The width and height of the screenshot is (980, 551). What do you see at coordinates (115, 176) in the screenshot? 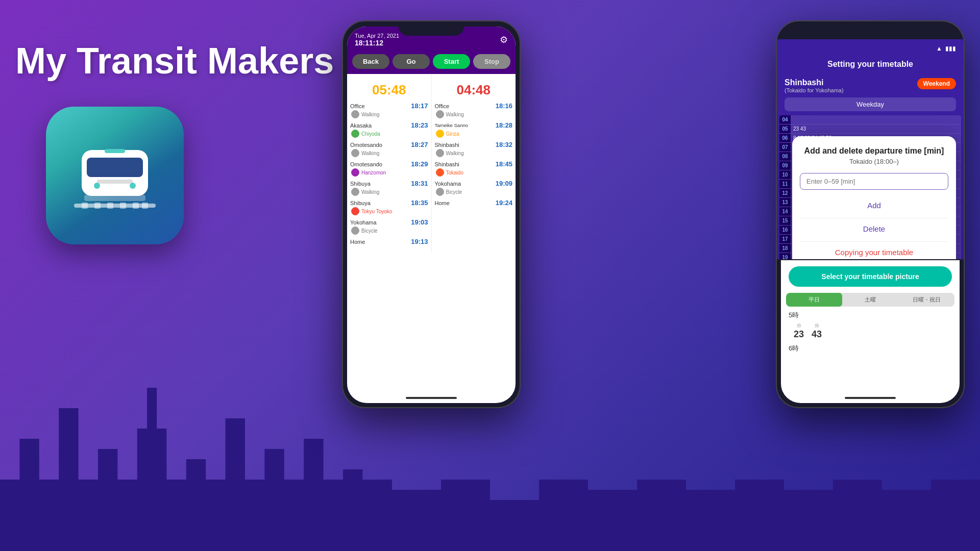
I see `app-icon` at bounding box center [115, 176].